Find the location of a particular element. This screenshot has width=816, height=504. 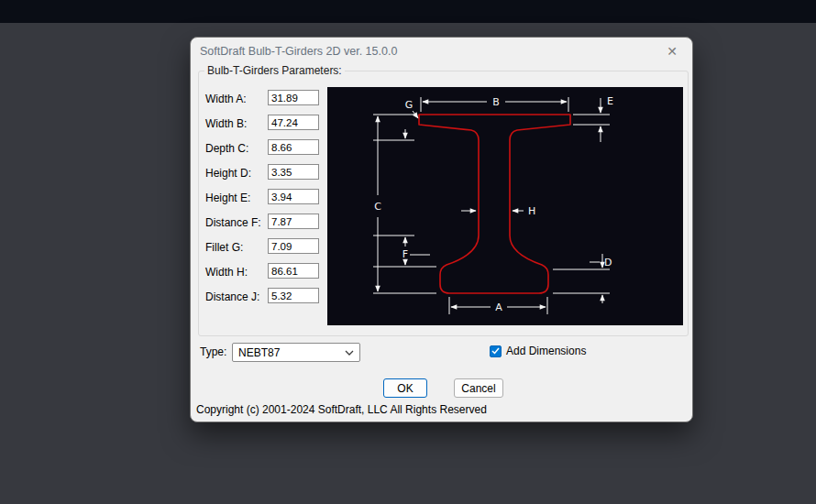

dim-label-d: D is located at coordinates (608, 262).